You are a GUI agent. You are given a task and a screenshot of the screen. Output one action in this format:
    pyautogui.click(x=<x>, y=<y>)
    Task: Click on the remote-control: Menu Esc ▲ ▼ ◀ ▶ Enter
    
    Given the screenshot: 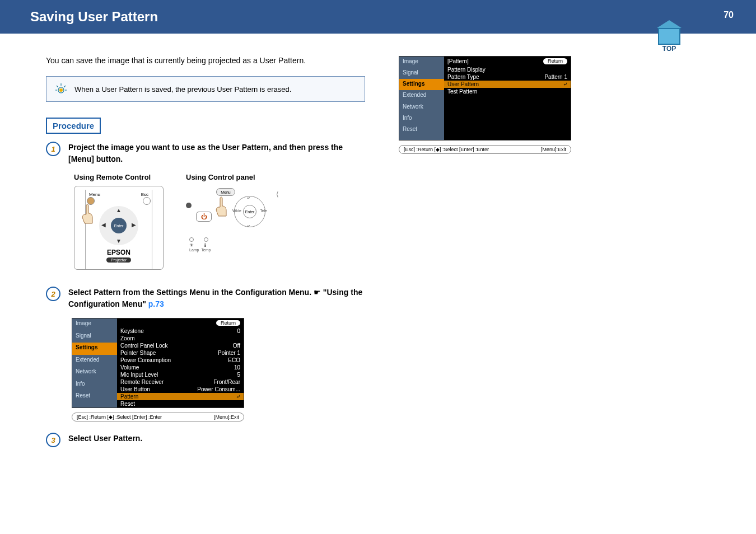 What is the action you would take?
    pyautogui.click(x=119, y=228)
    